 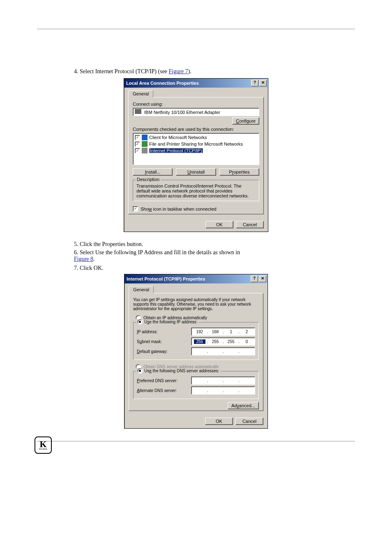 I want to click on adapter-icon, so click(x=138, y=111).